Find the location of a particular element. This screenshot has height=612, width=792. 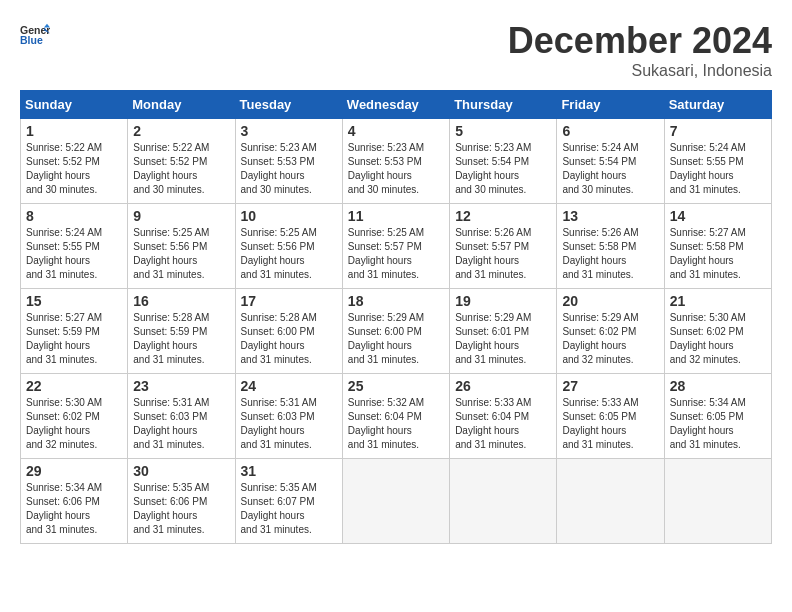

day-info: Sunrise: 5:34 AM Sunset: 6:05 PM Dayligh… is located at coordinates (718, 424).